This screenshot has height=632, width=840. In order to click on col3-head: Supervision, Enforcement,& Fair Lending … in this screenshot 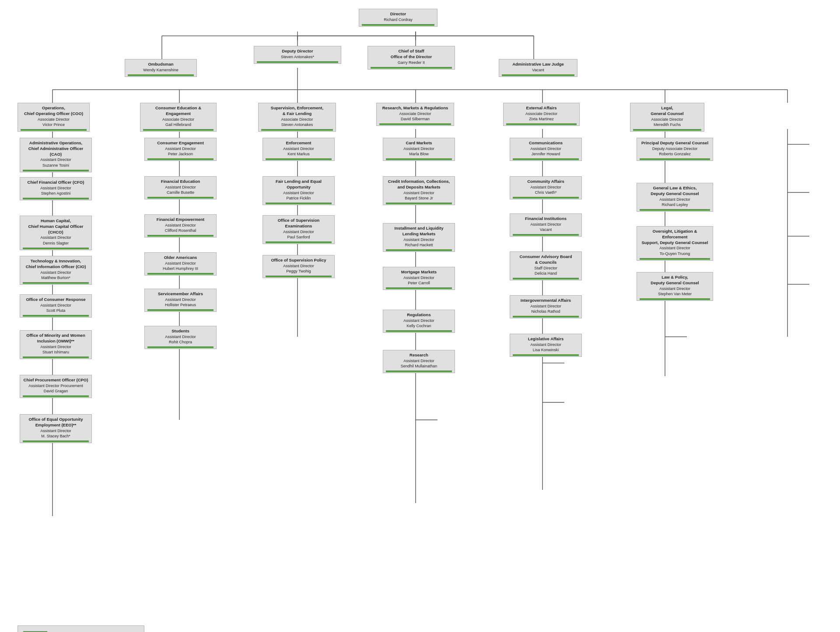, I will do `click(297, 117)`.